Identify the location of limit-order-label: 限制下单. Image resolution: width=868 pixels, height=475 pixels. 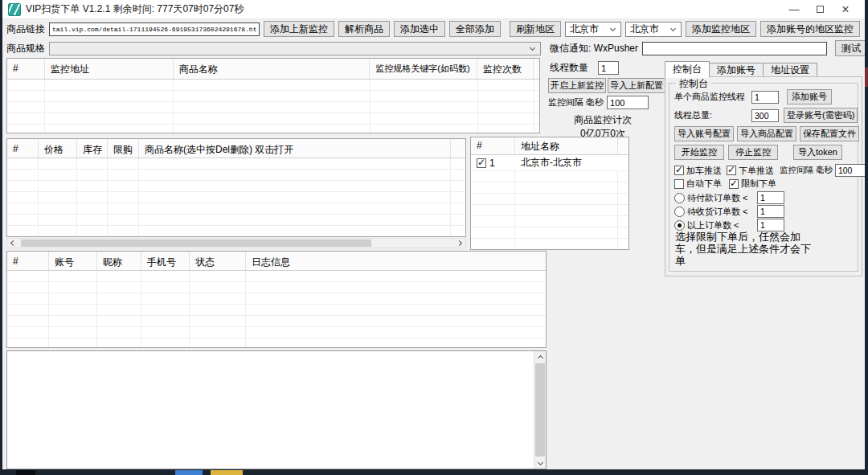
(759, 183).